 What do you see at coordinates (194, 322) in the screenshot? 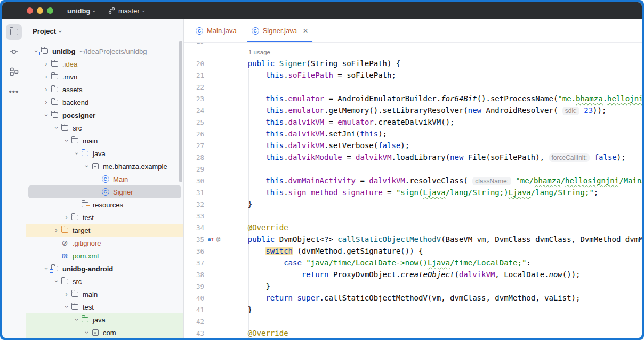
I see `line-number: 42` at bounding box center [194, 322].